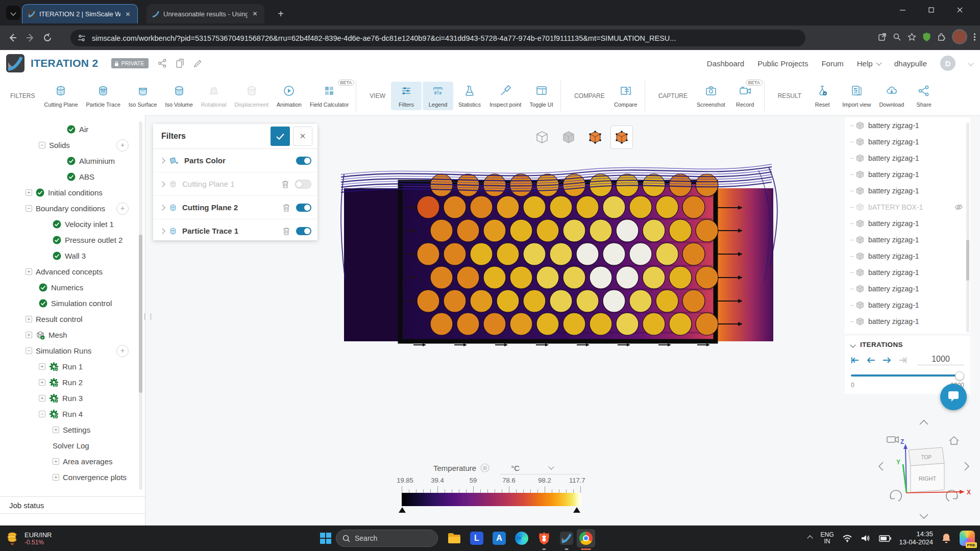 The width and height of the screenshot is (980, 551). I want to click on tree-item-velocity-inlet-1: Velocity inlet 1, so click(72, 224).